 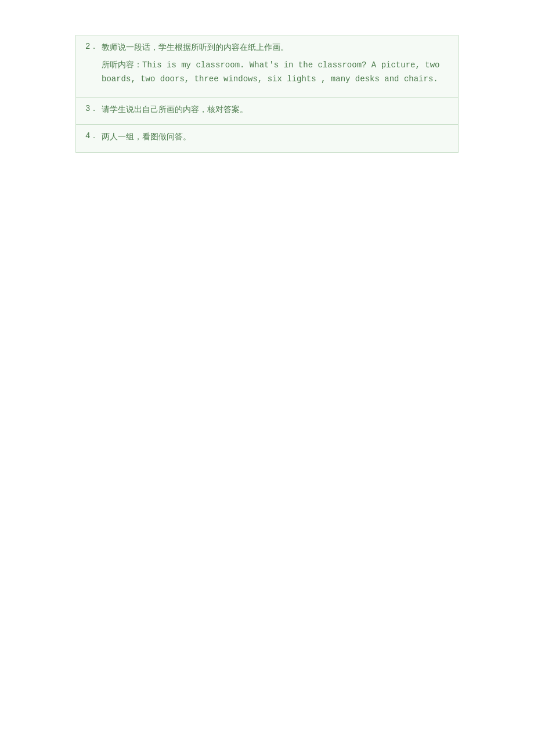 I want to click on content-section: 2． 教师说一段话，学生根据所听到的内容在纸上作画。 所听内容：This is …, so click(x=267, y=94).